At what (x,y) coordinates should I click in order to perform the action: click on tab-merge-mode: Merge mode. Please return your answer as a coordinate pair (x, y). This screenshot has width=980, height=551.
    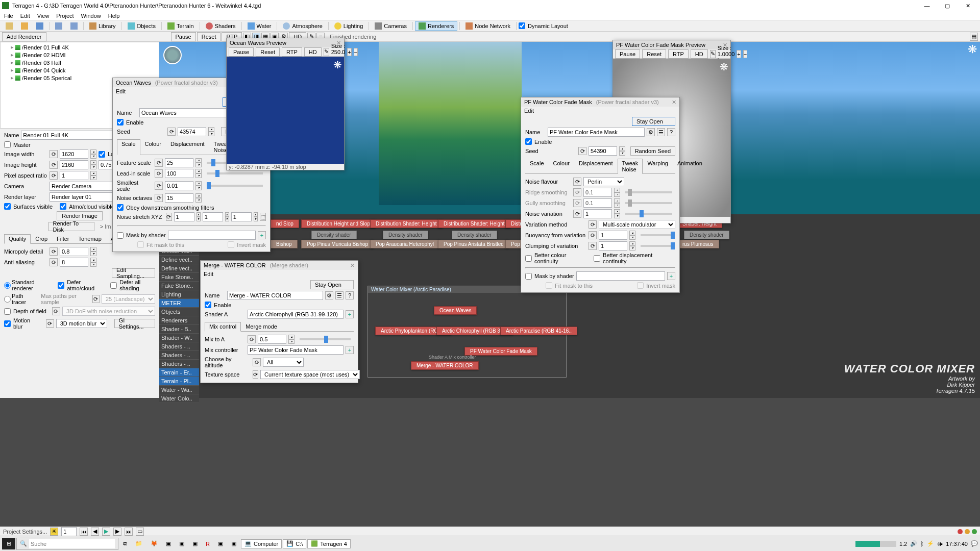
    Looking at the image, I should click on (261, 327).